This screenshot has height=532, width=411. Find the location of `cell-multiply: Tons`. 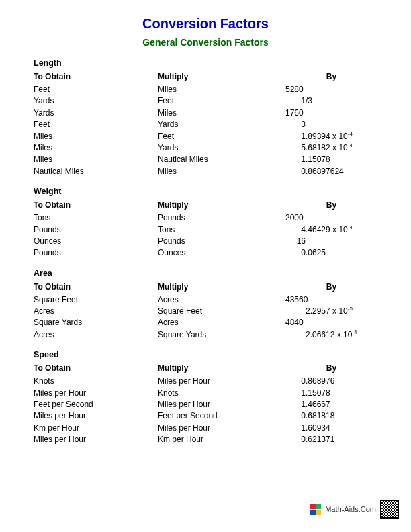

cell-multiply: Tons is located at coordinates (222, 230).